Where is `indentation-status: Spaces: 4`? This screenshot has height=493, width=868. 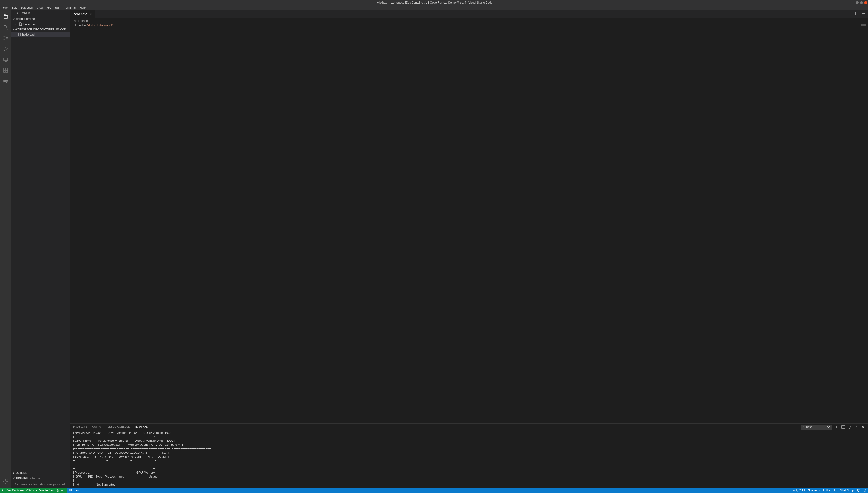 indentation-status: Spaces: 4 is located at coordinates (815, 490).